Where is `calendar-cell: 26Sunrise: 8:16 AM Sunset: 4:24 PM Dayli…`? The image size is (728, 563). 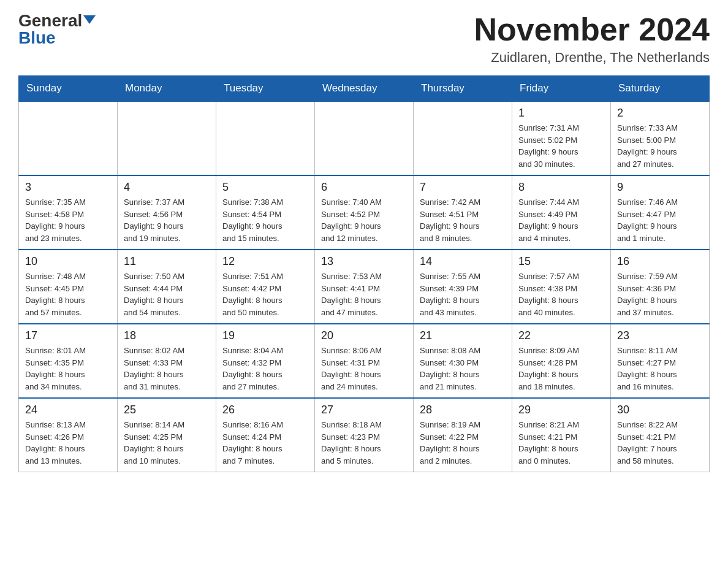 calendar-cell: 26Sunrise: 8:16 AM Sunset: 4:24 PM Dayli… is located at coordinates (266, 435).